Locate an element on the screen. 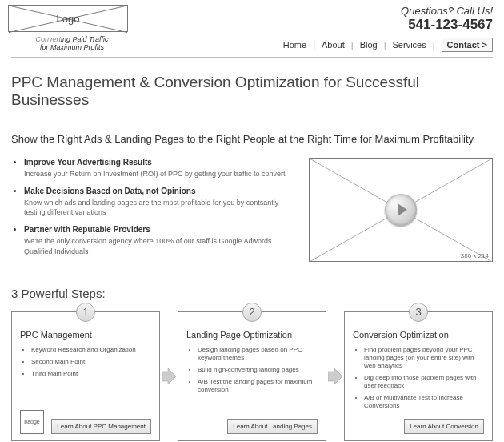  nav-contact-button: Contact > is located at coordinates (467, 45).